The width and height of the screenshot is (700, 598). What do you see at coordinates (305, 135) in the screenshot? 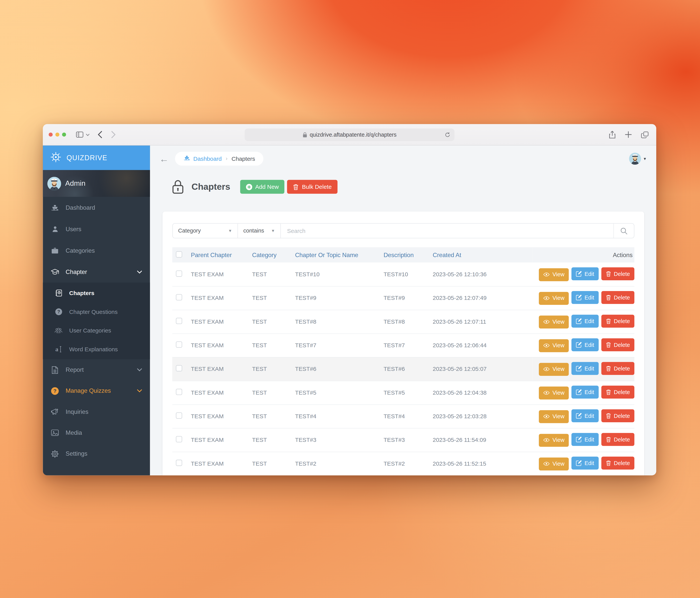
I see `lock-icon` at bounding box center [305, 135].